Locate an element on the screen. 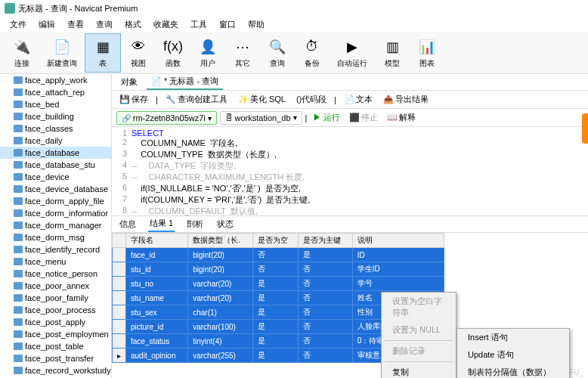  tab-objects: 对象 is located at coordinates (129, 82).